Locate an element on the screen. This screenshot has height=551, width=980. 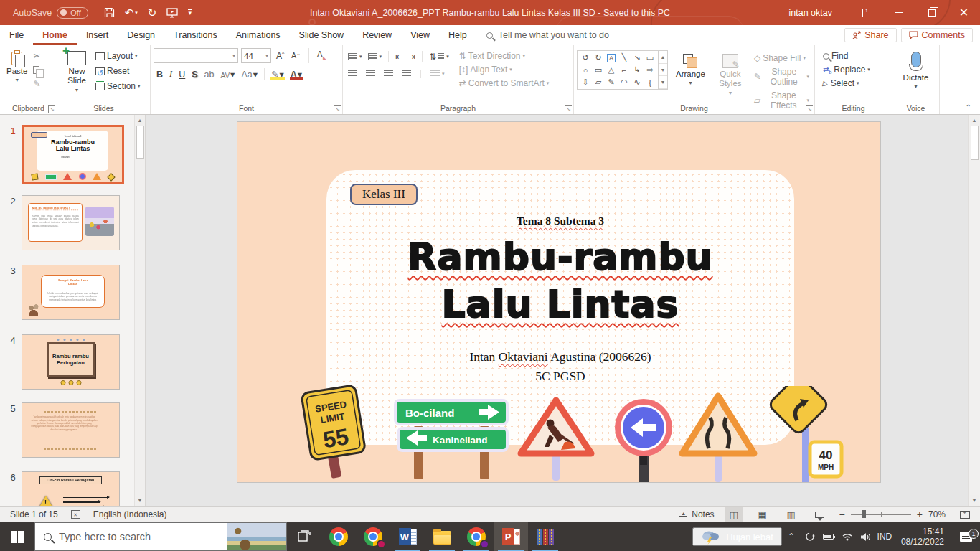
reading-view-button: ▥ is located at coordinates (791, 515).